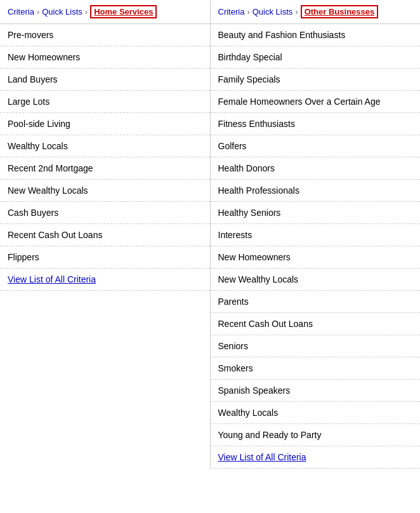  What do you see at coordinates (316, 457) in the screenshot?
I see `right-view-all: View List of All Criteria` at bounding box center [316, 457].